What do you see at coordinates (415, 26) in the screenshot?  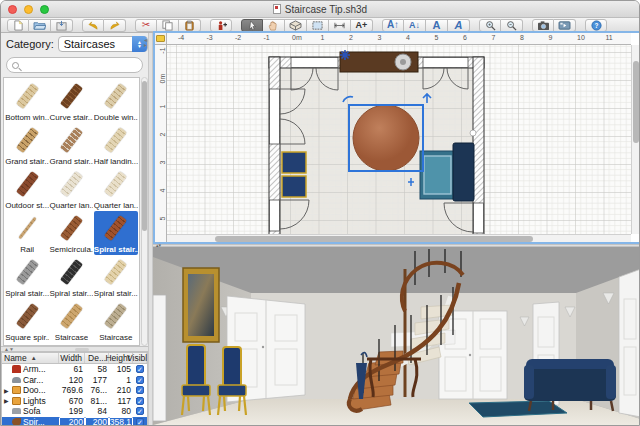 I see `decrease-text-size-button: A↓` at bounding box center [415, 26].